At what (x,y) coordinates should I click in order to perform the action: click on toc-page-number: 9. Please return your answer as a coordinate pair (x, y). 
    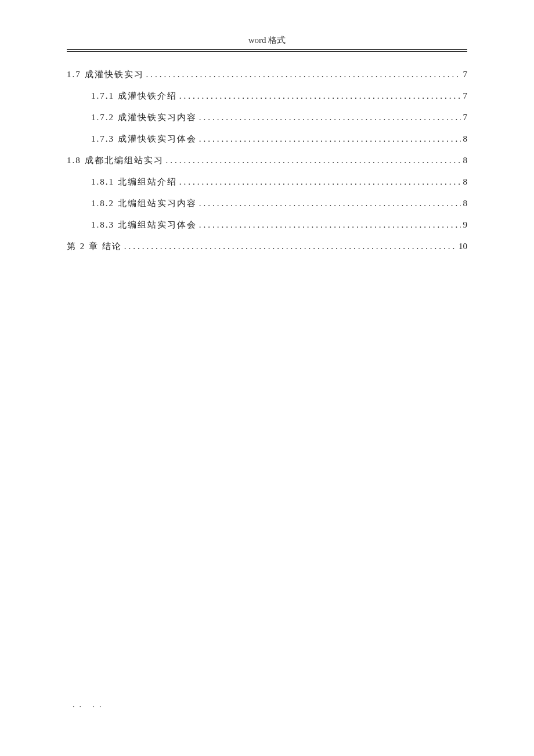
    Looking at the image, I should click on (464, 225).